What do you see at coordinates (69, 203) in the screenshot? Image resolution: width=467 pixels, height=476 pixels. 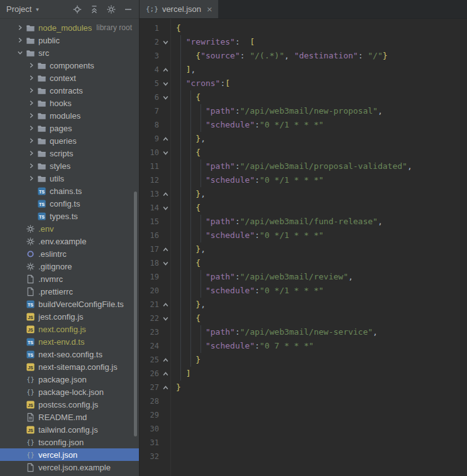 I see `tree-item-config-ts: TSconfig.ts` at bounding box center [69, 203].